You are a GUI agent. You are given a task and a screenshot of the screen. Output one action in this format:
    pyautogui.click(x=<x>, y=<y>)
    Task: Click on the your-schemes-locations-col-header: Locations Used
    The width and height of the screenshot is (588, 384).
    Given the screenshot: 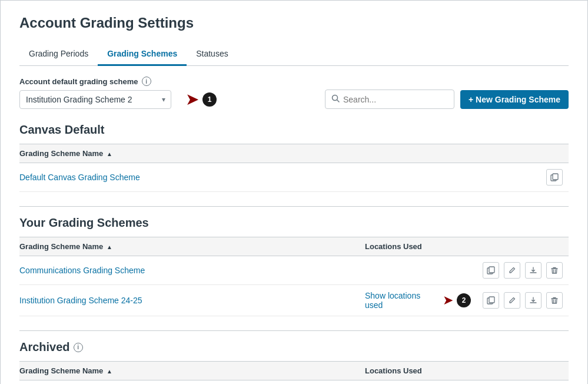 What is the action you would take?
    pyautogui.click(x=418, y=247)
    